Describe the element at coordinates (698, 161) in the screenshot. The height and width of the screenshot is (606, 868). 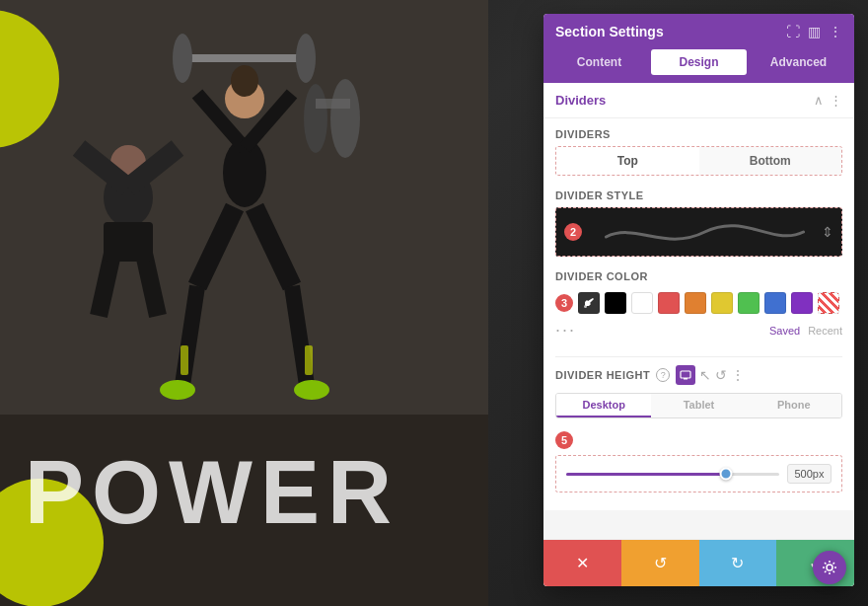
I see `dividers-toggle-row: Top Bottom` at that location.